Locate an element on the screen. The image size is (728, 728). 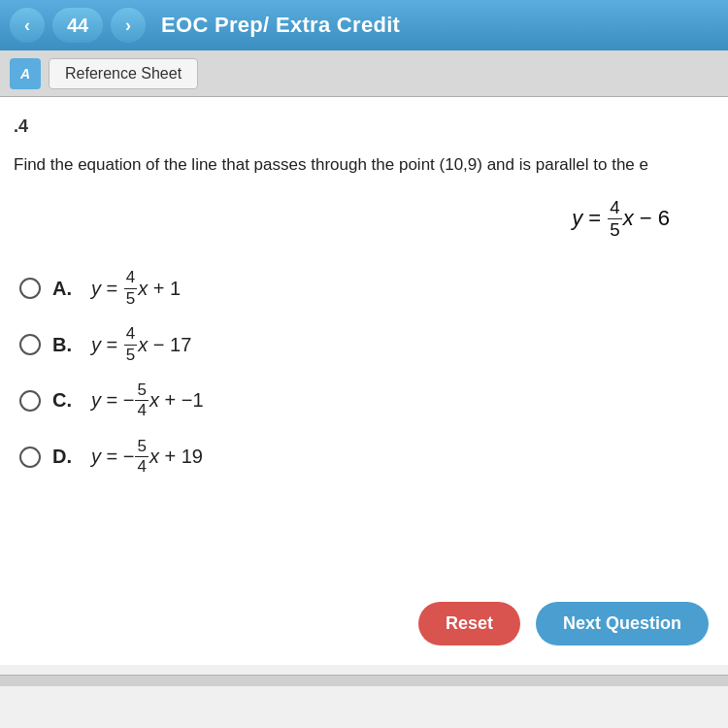
option-b: B. y = 4 5 x − 17 is located at coordinates (364, 345).